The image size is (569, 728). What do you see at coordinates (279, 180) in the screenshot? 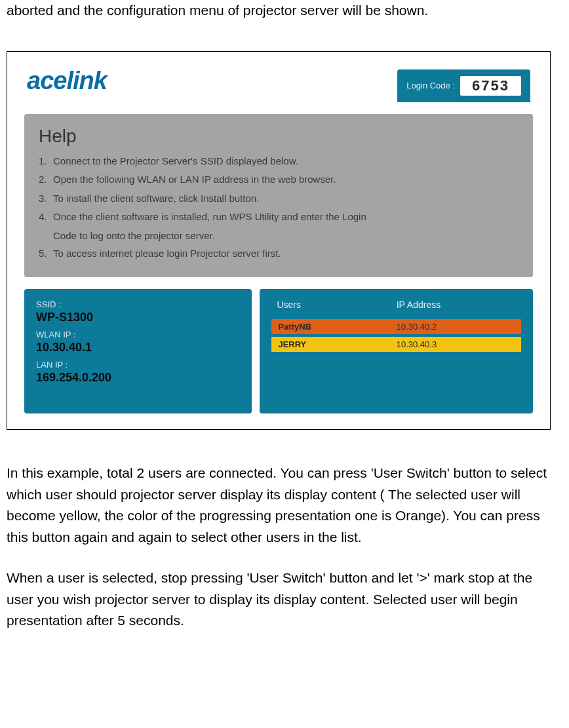
I see `help-item: 2.Open the following WLAN or LAN IP addr…` at bounding box center [279, 180].